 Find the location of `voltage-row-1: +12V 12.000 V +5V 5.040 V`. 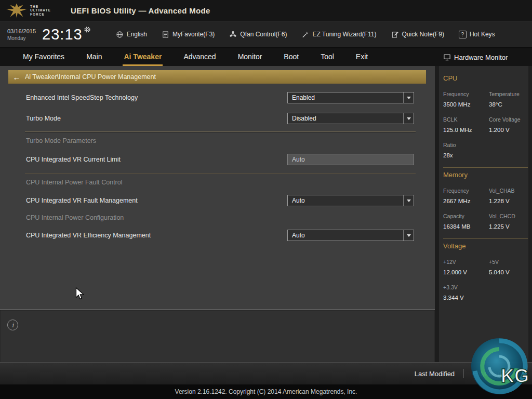

voltage-row-1: +12V 12.000 V +5V 5.040 V is located at coordinates (485, 267).